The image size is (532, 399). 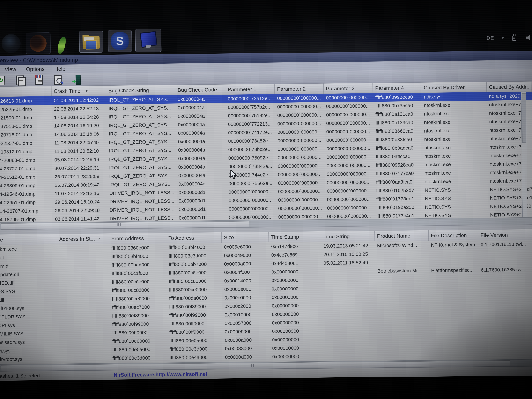 What do you see at coordinates (505, 270) in the screenshot?
I see `table-cell: 6.1.7600.16385 (wi...` at bounding box center [505, 270].